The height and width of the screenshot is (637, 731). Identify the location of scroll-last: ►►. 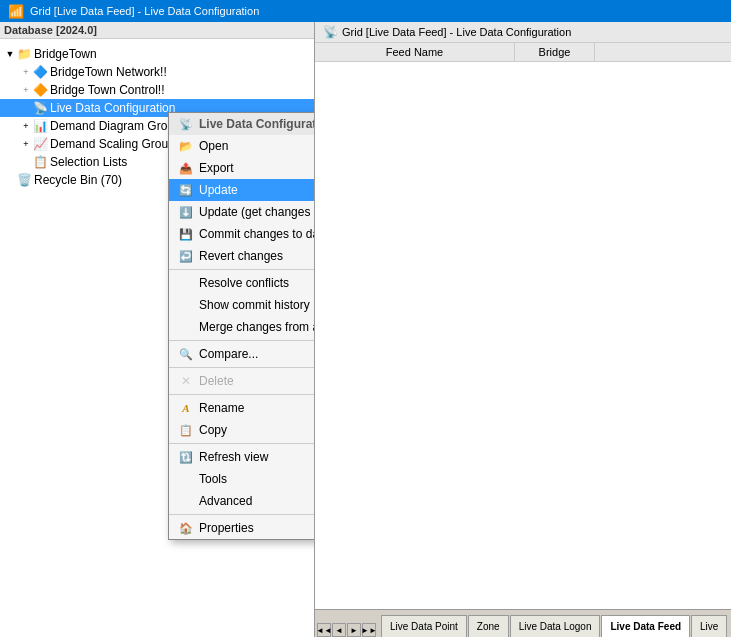
(369, 630).